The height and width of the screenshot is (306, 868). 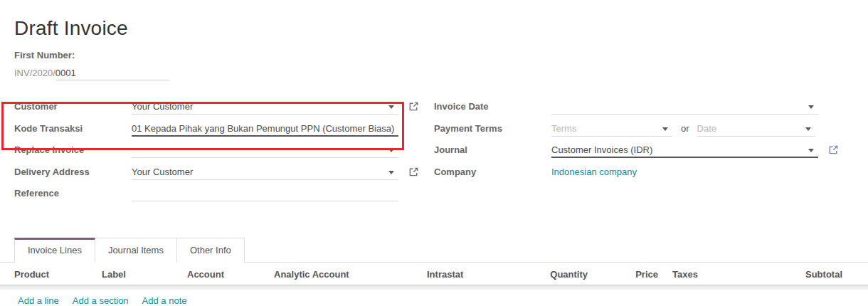 I want to click on payment-terms-select: Terms, so click(x=612, y=129).